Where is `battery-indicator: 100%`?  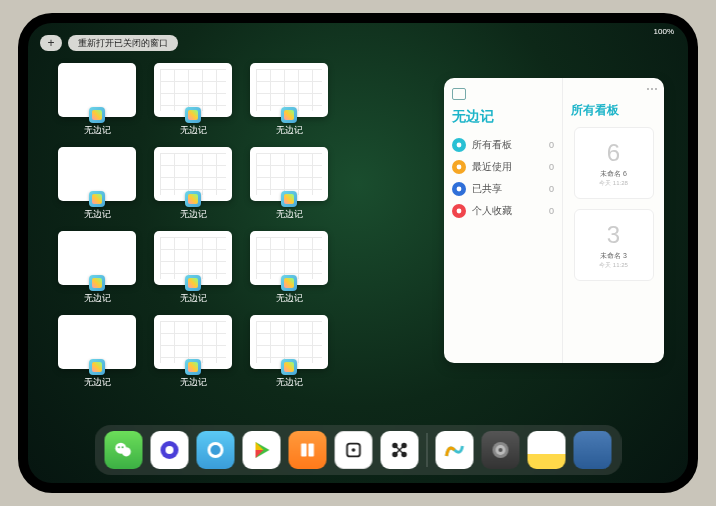 battery-indicator: 100% is located at coordinates (664, 32).